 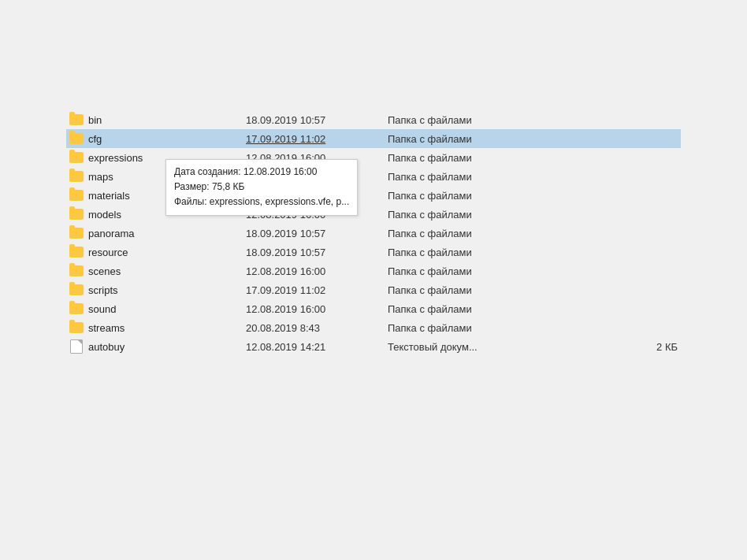 What do you see at coordinates (374, 120) in the screenshot?
I see `list-item: bin18.09.2019 10:57Папка с файлами` at bounding box center [374, 120].